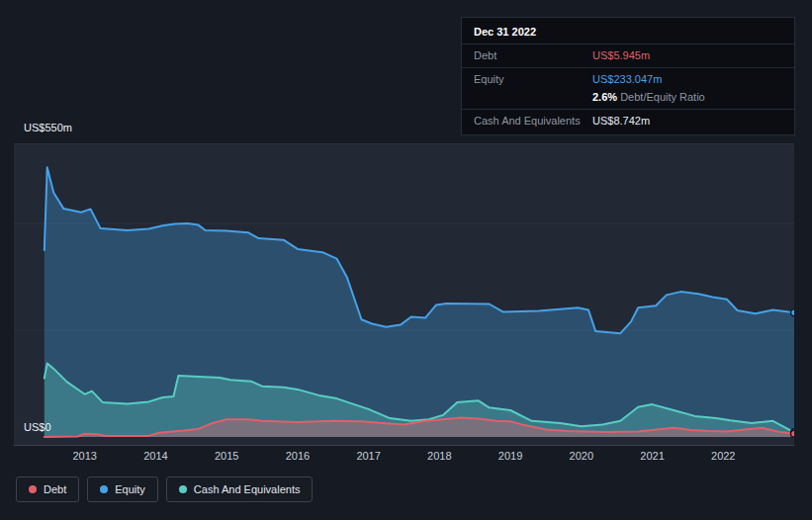  Describe the element at coordinates (582, 456) in the screenshot. I see `x-tick-2020: 2020` at that location.